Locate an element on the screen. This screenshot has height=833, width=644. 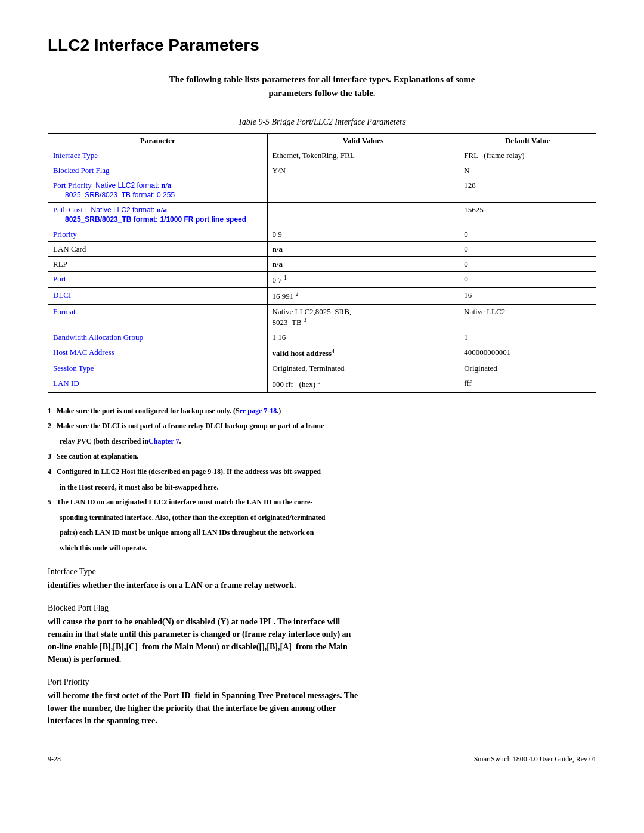
col-header-valid: Valid Values is located at coordinates (363, 141).